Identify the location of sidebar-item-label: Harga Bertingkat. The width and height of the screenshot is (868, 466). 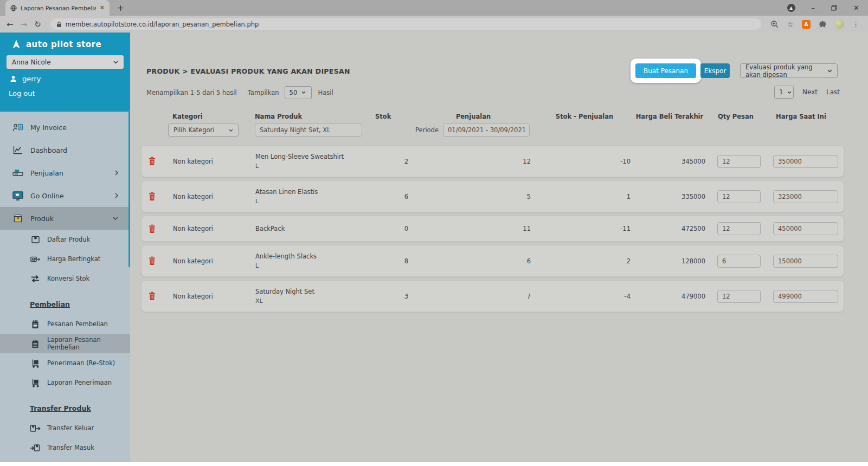
(74, 259).